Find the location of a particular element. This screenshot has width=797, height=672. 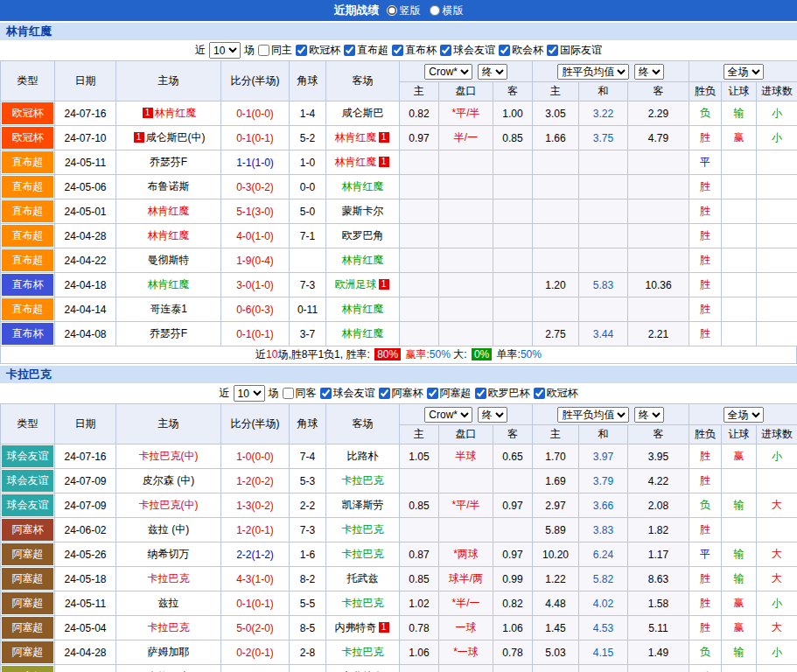

home-team-cell: 哥连泰1 is located at coordinates (169, 310).